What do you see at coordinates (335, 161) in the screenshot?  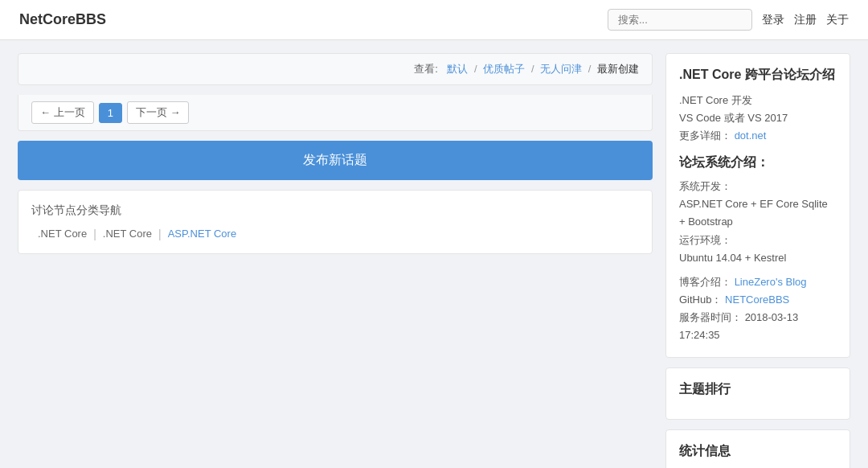 I see `post-new-button: 发布新话题` at bounding box center [335, 161].